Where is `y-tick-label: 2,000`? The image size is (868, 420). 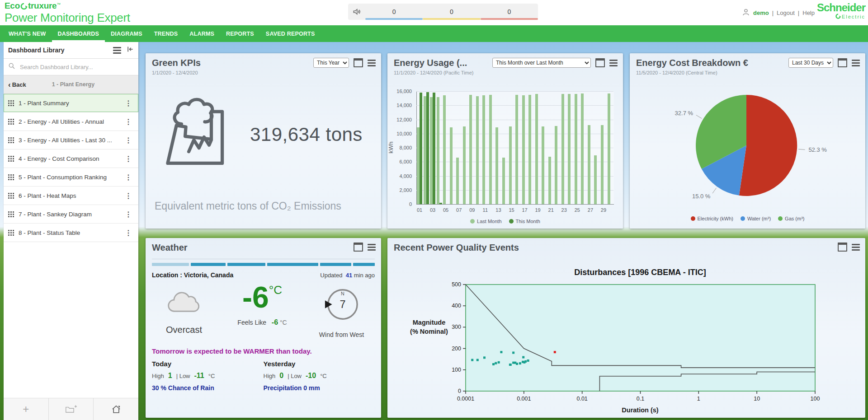
y-tick-label: 2,000 is located at coordinates (401, 190).